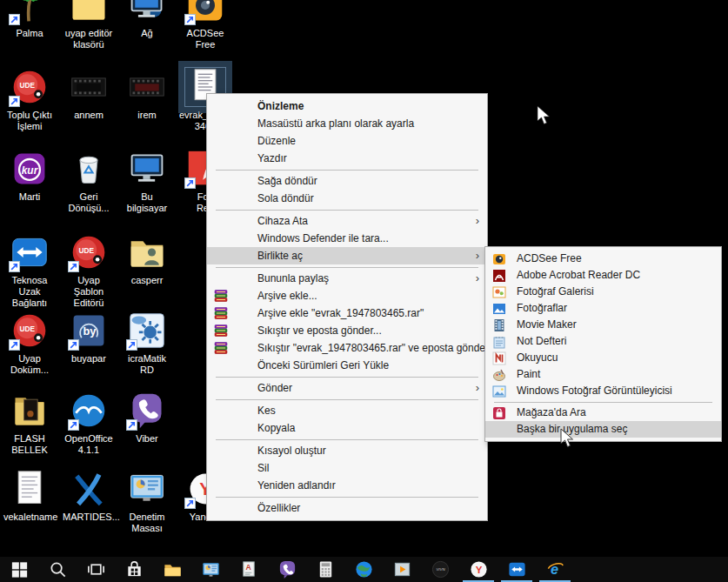 Image resolution: width=728 pixels, height=582 pixels. What do you see at coordinates (347, 468) in the screenshot?
I see `menu-item-sil: Sil` at bounding box center [347, 468].